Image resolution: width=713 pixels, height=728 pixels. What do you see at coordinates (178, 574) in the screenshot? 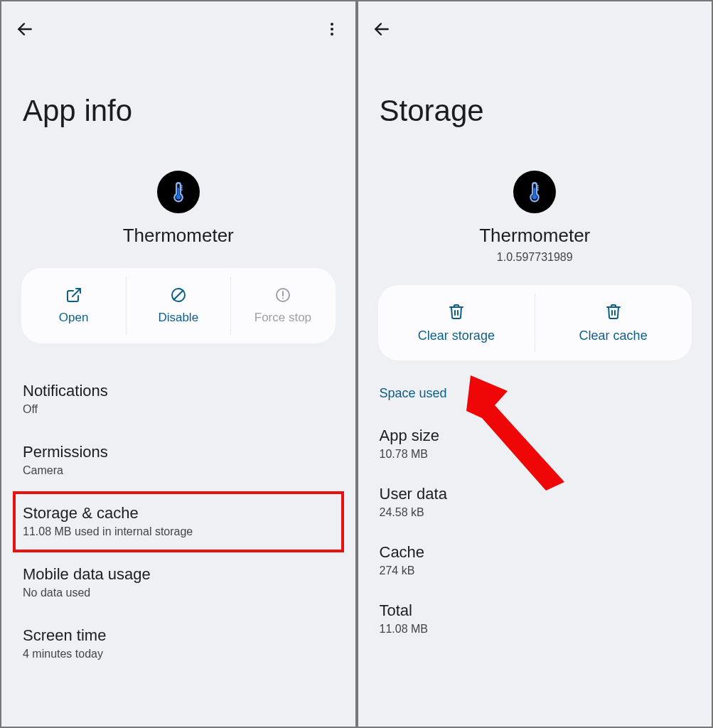
I see `item-title: Mobile data usage` at bounding box center [178, 574].